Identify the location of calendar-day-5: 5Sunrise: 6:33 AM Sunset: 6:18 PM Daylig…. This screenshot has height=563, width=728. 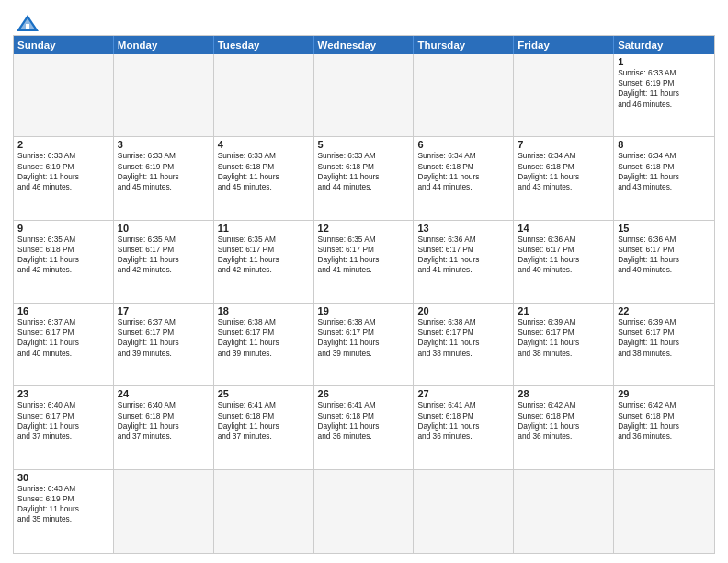
(364, 178).